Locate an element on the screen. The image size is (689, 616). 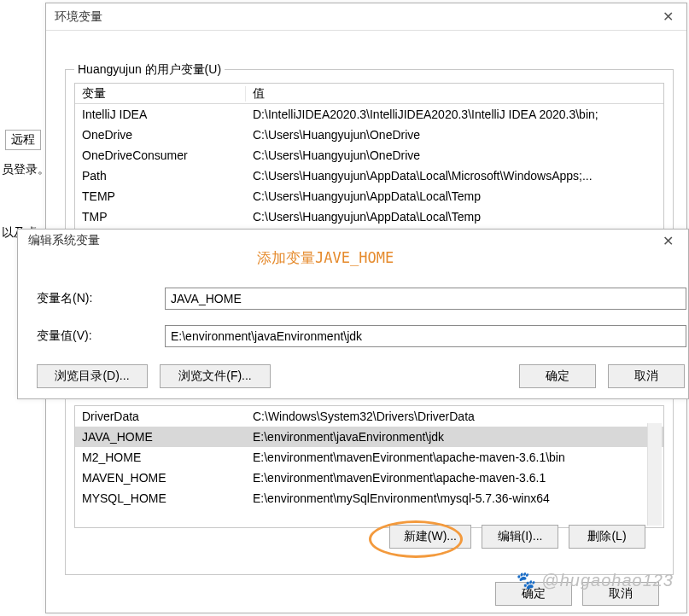
variable-name-input is located at coordinates (425, 299).